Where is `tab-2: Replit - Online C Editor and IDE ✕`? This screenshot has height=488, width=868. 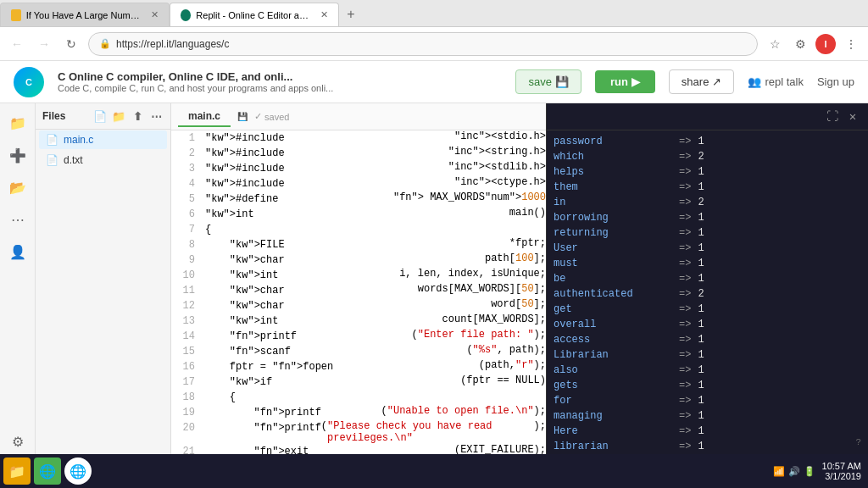
tab-2: Replit - Online C Editor and IDE ✕ is located at coordinates (254, 14).